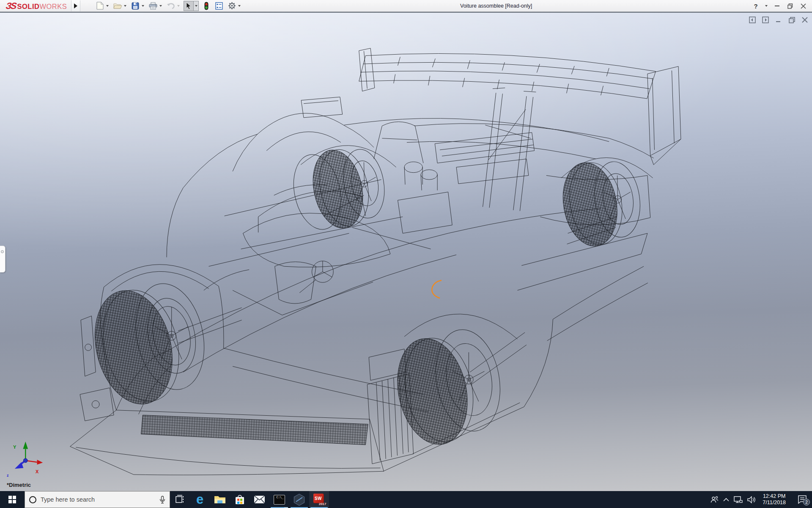 The height and width of the screenshot is (508, 812). What do you see at coordinates (319, 500) in the screenshot?
I see `solidworks-2017-icon: SW 2017` at bounding box center [319, 500].